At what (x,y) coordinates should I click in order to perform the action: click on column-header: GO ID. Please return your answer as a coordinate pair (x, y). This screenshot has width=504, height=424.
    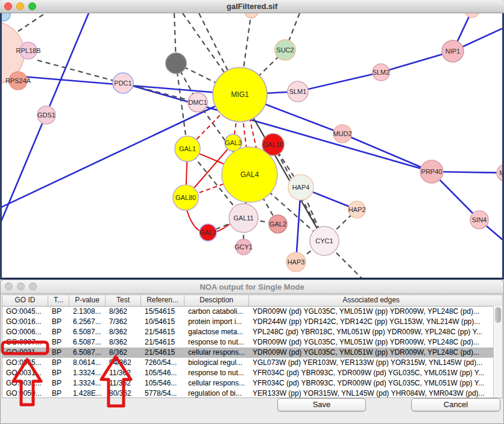
    Looking at the image, I should click on (25, 301).